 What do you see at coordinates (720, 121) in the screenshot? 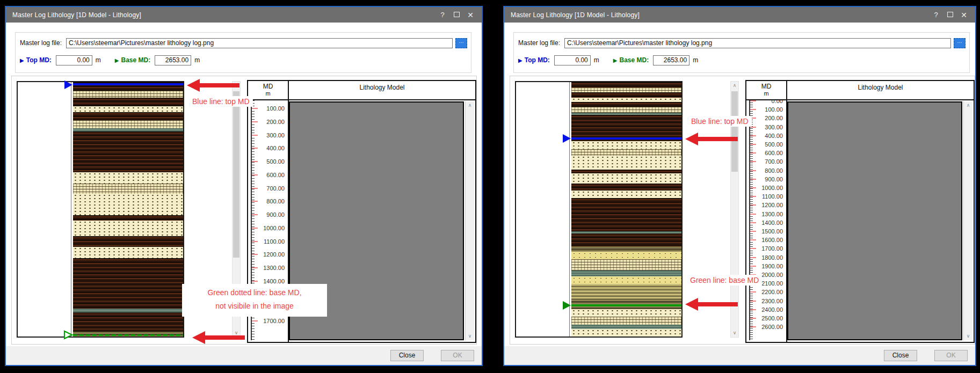
I see `annotation-top-md: Blue line: top MD` at bounding box center [720, 121].